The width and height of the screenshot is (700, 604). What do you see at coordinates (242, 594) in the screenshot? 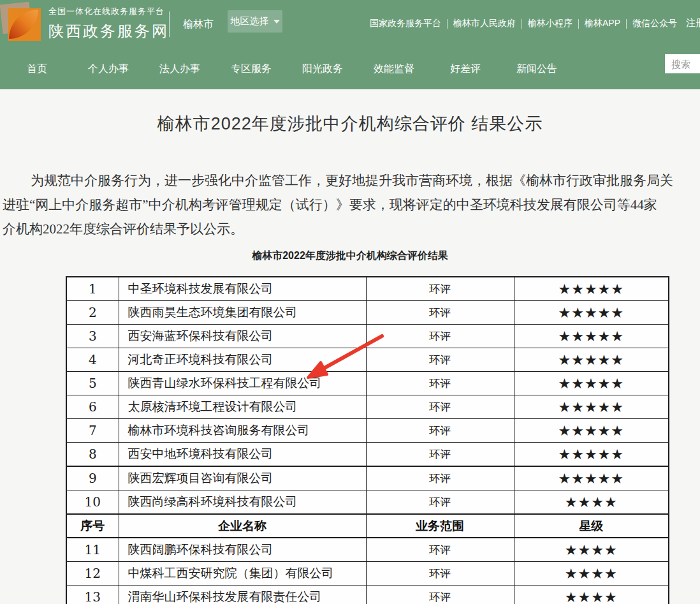
I see `cell-name: 渭南华山环保科技发展有限责任公司` at bounding box center [242, 594].